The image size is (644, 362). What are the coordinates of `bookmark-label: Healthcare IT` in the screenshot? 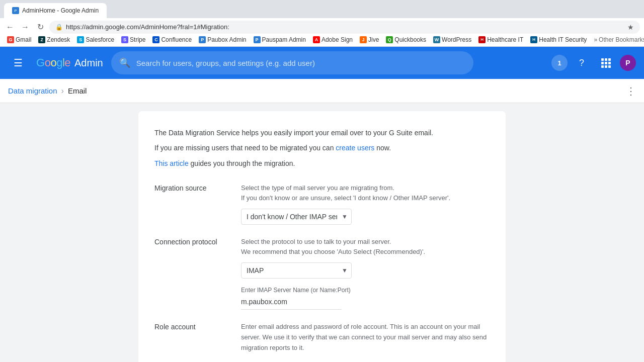 It's located at (505, 40).